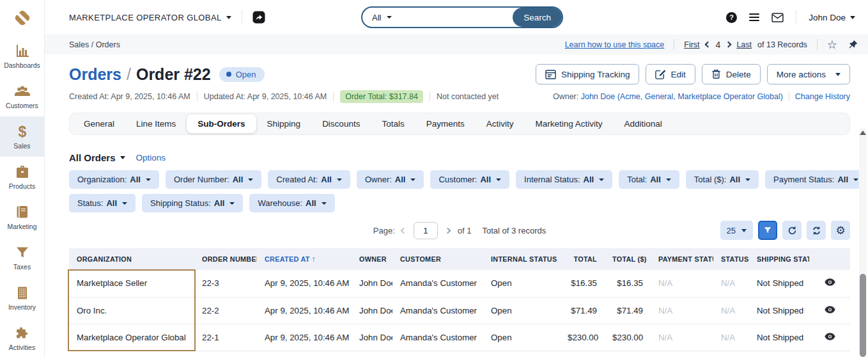 The height and width of the screenshot is (357, 868). I want to click on toggle-filters-button, so click(768, 230).